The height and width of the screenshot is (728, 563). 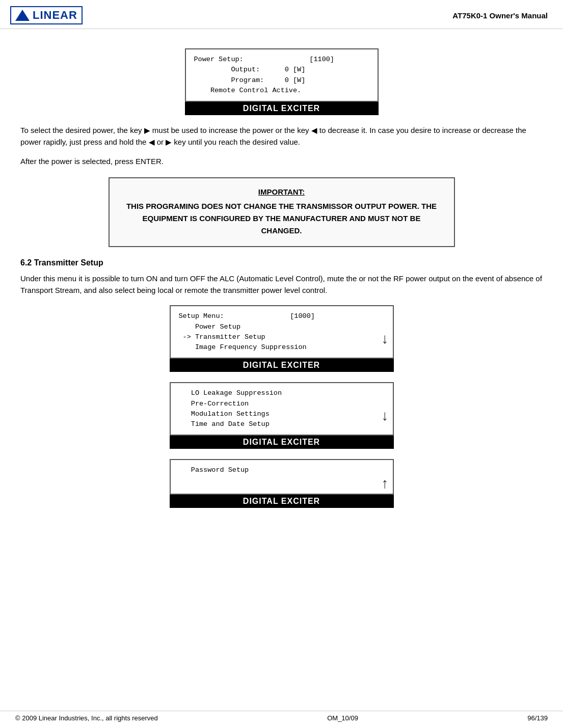 What do you see at coordinates (282, 338) in the screenshot?
I see `terminal-display-2: Setup Menu: [1000] Power Setup -> Transm…` at bounding box center [282, 338].